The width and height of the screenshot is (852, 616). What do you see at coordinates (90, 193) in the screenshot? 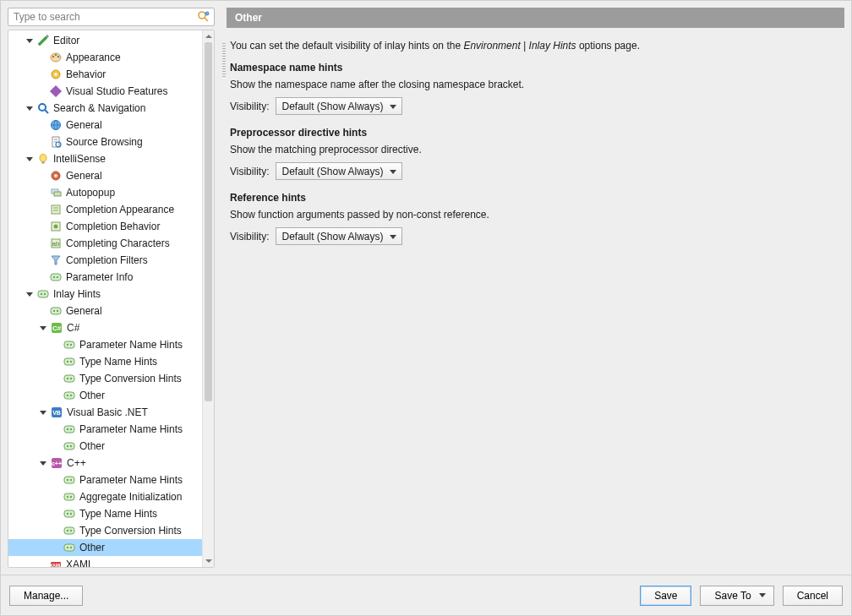
I see `tree-item-label: Autopopup` at bounding box center [90, 193].